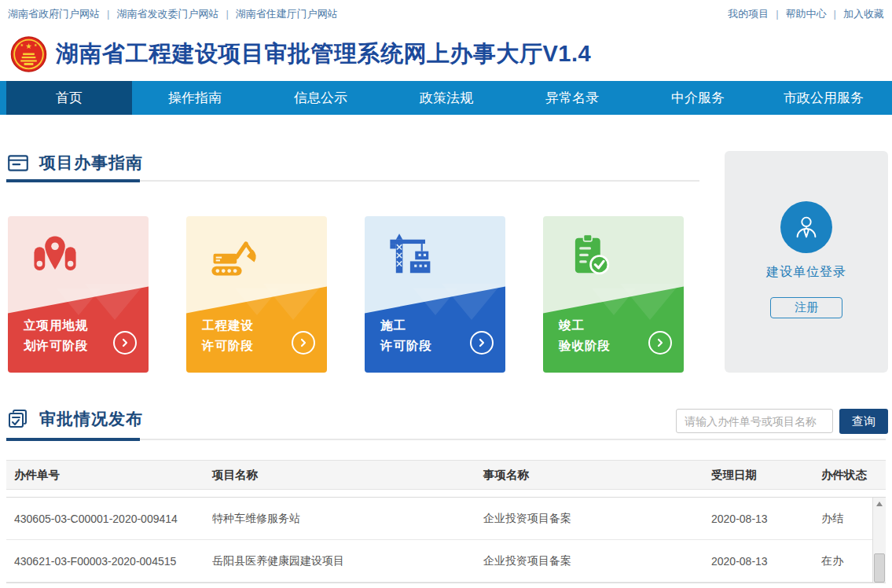 This screenshot has height=588, width=892. I want to click on nav-item-home: 首页, so click(69, 97).